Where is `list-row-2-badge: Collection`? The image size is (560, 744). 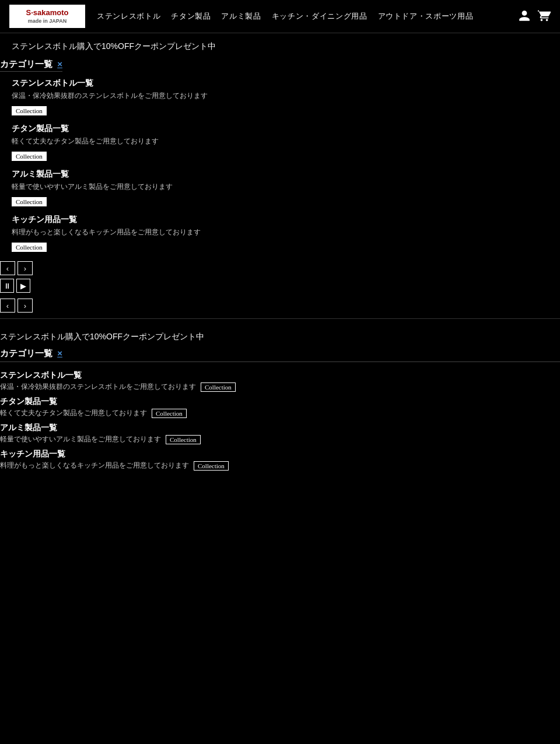 list-row-2-badge: Collection is located at coordinates (169, 413).